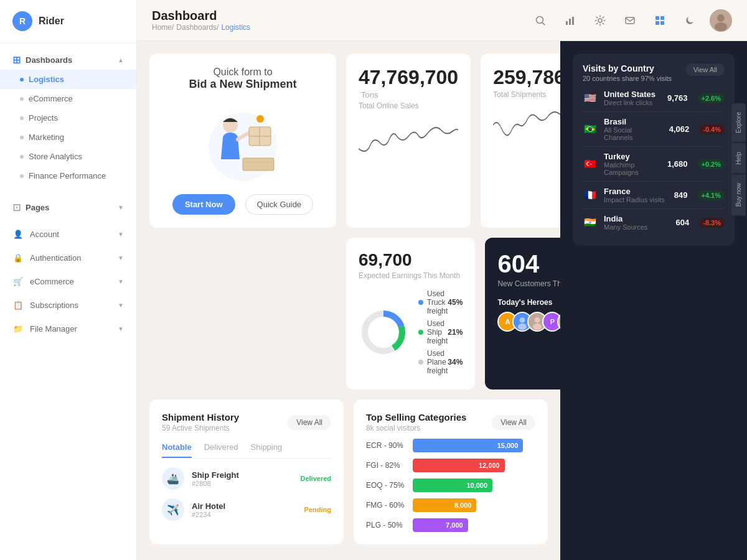  I want to click on visits-title-group: Visits by Country 20 countries share 97%…, so click(627, 73).